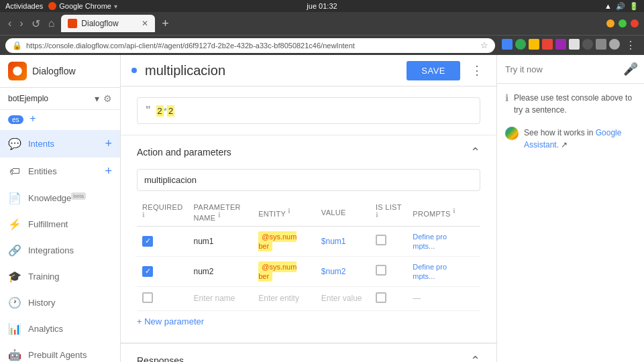 This screenshot has height=362, width=644. I want to click on intents-add-icon: +, so click(109, 143).